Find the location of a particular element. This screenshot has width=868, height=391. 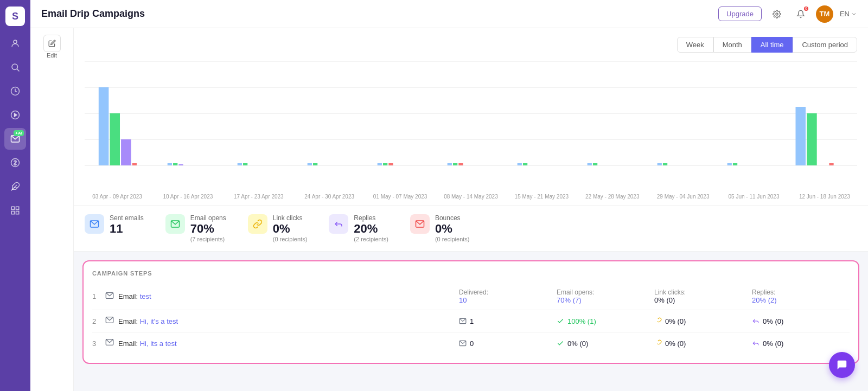

x-label-9: 05 Jun - 11 Jun 2023 is located at coordinates (754, 196).